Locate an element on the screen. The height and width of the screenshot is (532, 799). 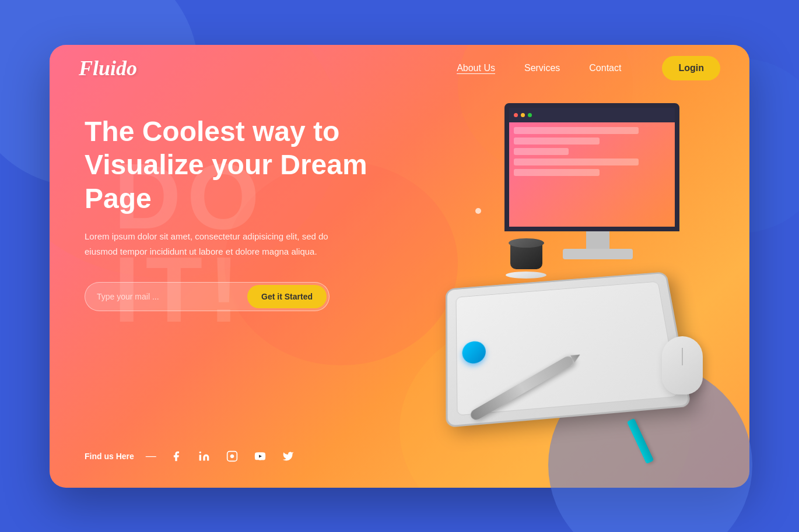
cup-body is located at coordinates (526, 256).